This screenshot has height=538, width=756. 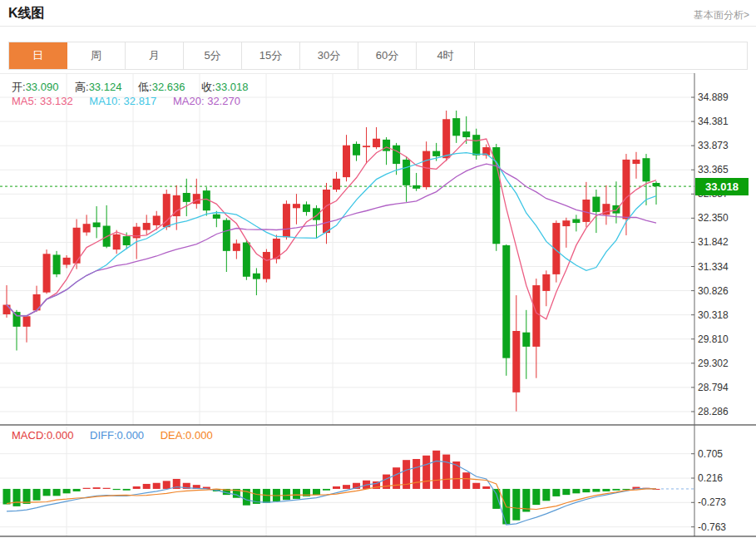 I want to click on close-value: 33.018, so click(x=232, y=86).